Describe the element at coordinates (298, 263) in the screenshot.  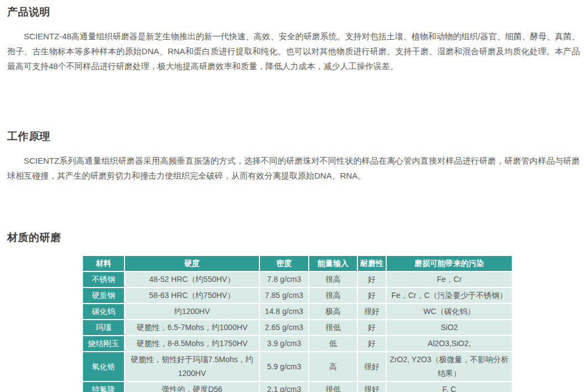
I see `table-header-row: 材料 硬度 密度 能量输入 耐磨性 磨损可能带来的污染` at that location.